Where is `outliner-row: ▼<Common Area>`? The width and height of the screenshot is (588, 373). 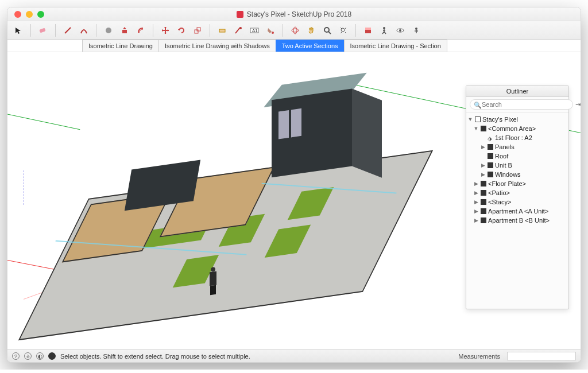
outliner-row: ▼<Common Area> is located at coordinates (517, 129).